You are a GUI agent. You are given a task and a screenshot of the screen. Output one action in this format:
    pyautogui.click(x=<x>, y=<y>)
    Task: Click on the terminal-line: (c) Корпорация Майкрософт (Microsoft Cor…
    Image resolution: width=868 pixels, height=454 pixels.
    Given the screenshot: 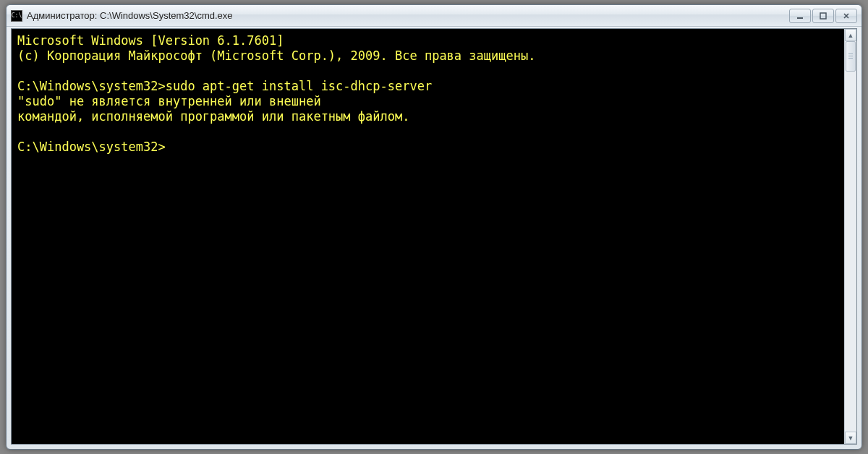 What is the action you would take?
    pyautogui.click(x=428, y=56)
    